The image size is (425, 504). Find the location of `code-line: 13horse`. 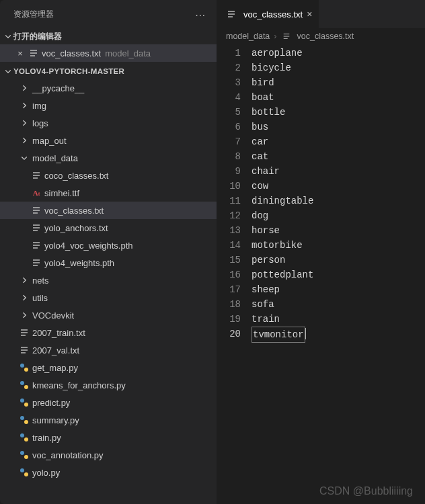

code-line: 13horse is located at coordinates (321, 230).